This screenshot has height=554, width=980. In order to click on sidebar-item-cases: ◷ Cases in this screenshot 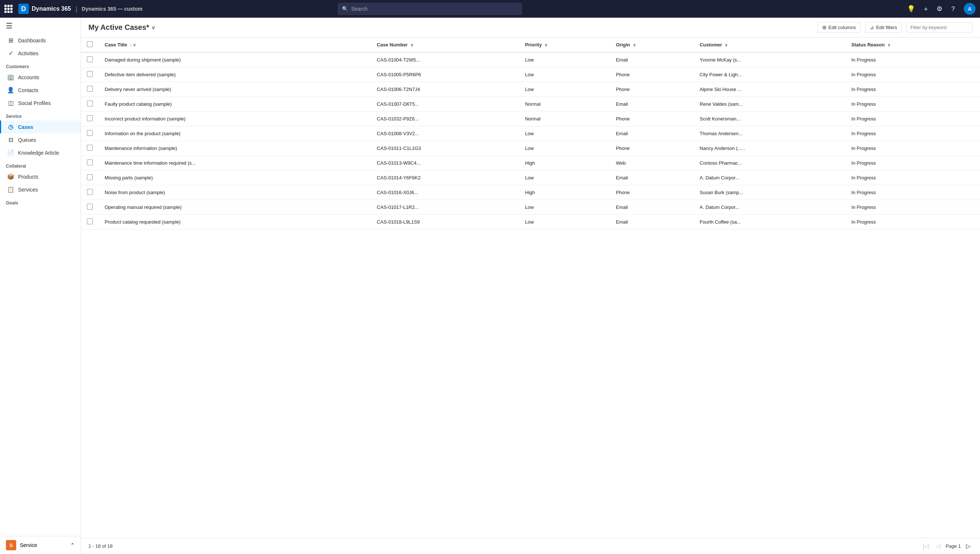, I will do `click(40, 127)`.